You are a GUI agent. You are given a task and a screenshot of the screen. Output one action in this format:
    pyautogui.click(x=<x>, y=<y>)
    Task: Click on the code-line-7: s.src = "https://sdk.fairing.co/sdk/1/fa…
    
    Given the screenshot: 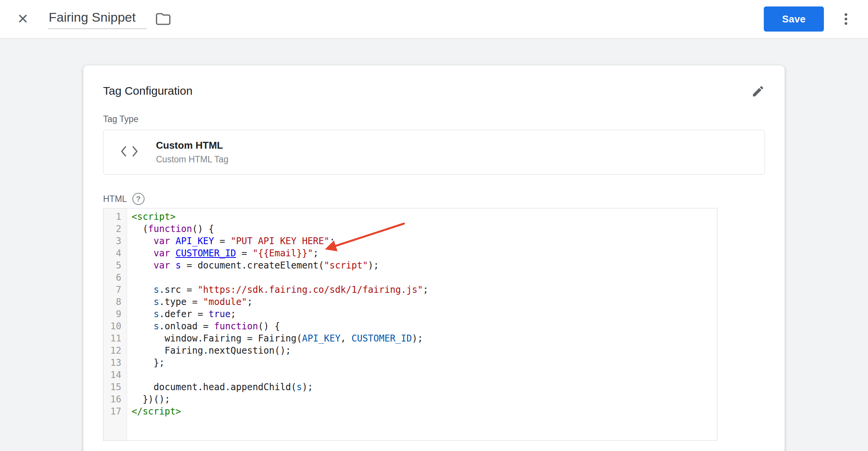 What is the action you would take?
    pyautogui.click(x=424, y=290)
    